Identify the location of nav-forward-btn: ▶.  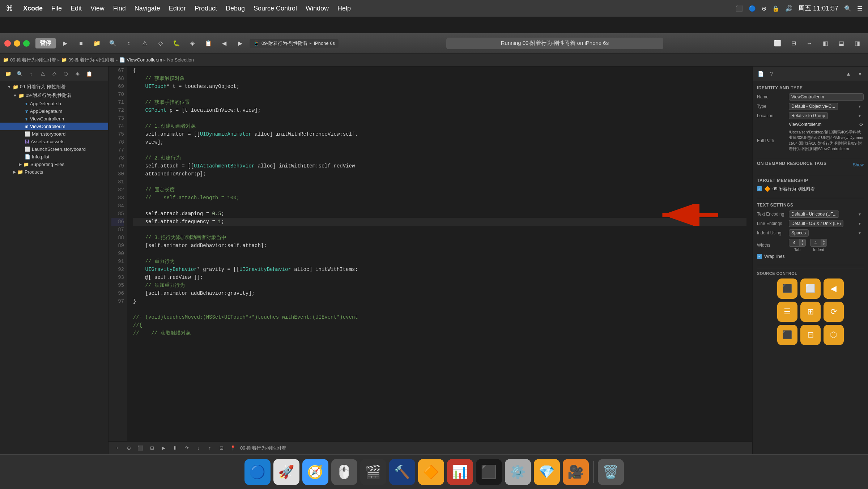
(240, 43).